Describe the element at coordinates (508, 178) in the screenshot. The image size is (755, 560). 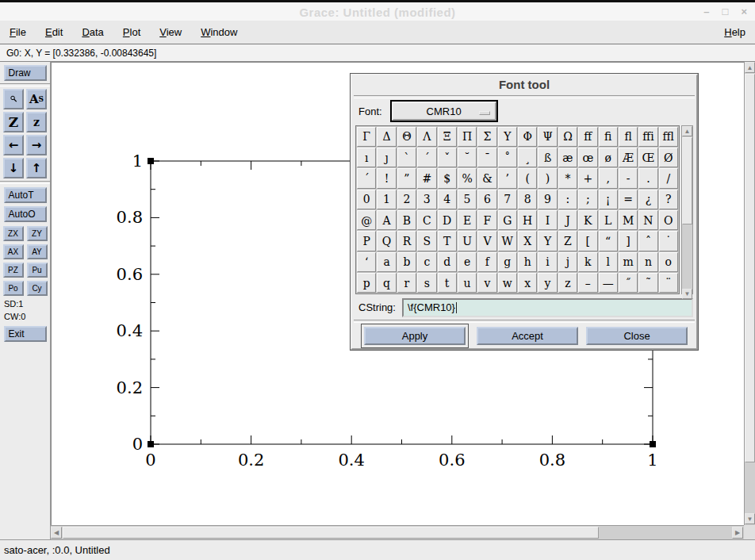
I see `glyph-cell-r2c7: ’` at that location.